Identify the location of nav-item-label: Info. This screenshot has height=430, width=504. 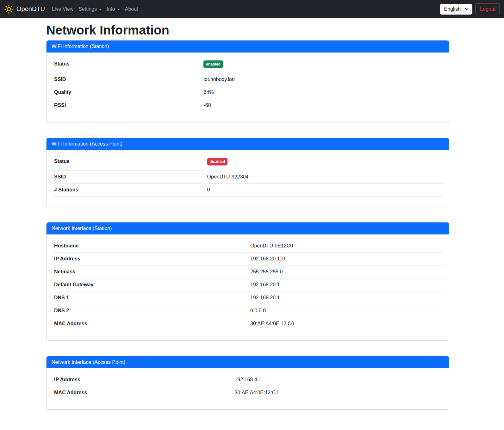
(111, 9).